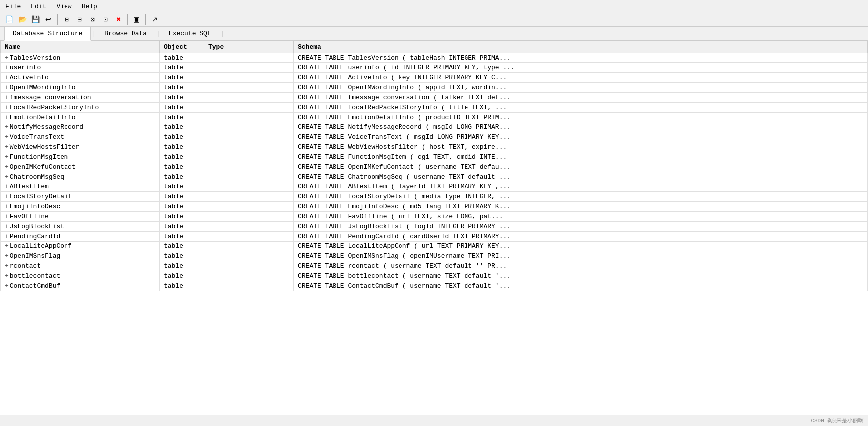  What do you see at coordinates (48, 34) in the screenshot?
I see `tab-database-structure: Database Structure` at bounding box center [48, 34].